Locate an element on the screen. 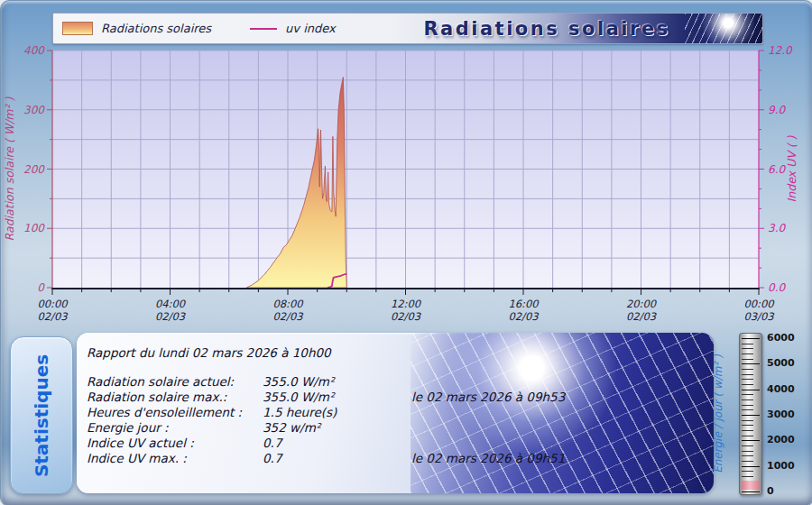 Image resolution: width=812 pixels, height=505 pixels. svg-text: 9.0 is located at coordinates (777, 110).